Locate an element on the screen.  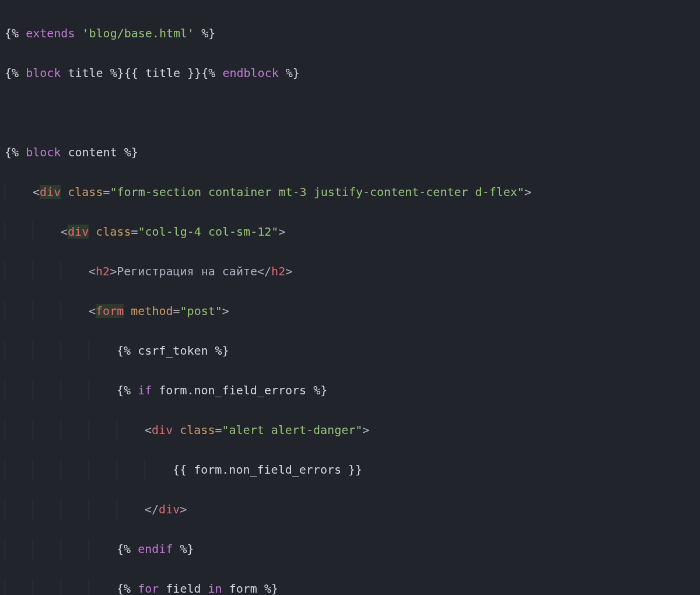
code-line: {% block title %}{{ title }}{% endblock … is located at coordinates (350, 73).